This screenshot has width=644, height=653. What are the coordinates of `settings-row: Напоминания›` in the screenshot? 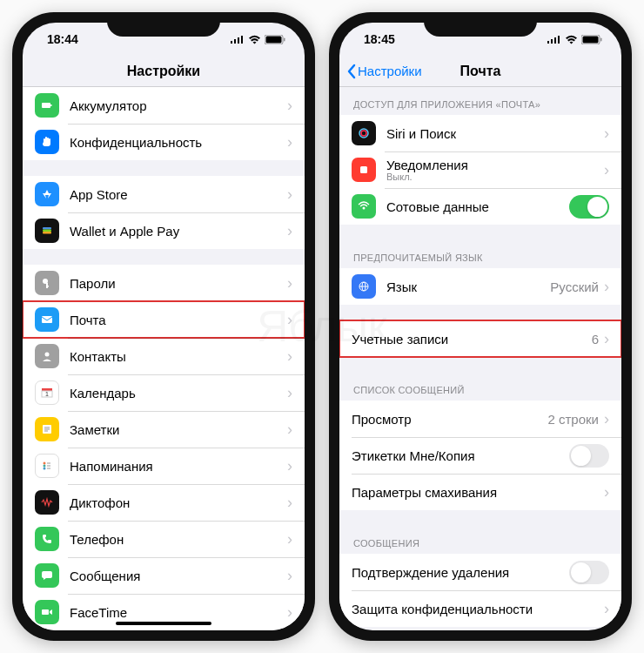 It's located at (164, 466).